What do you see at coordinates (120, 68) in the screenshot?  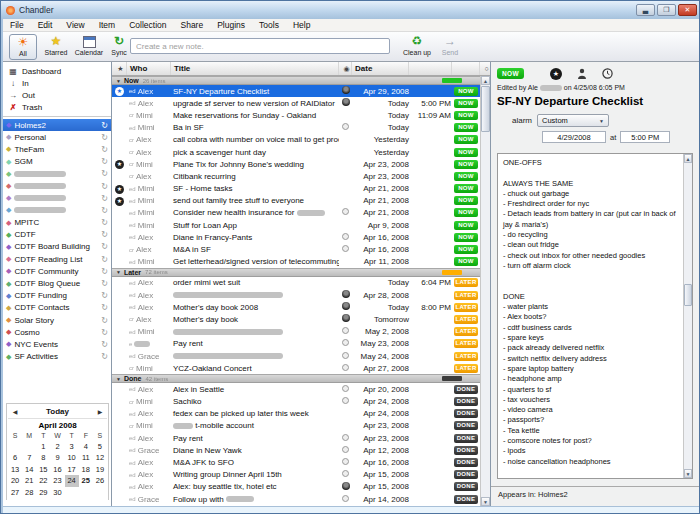 I see `star-column-header-icon: ★` at bounding box center [120, 68].